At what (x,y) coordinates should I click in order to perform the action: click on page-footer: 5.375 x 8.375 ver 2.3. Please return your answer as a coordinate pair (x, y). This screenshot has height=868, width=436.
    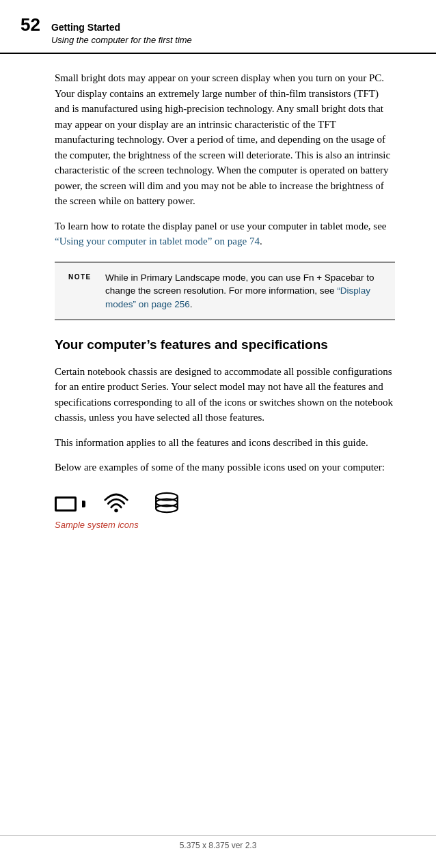
    Looking at the image, I should click on (218, 837).